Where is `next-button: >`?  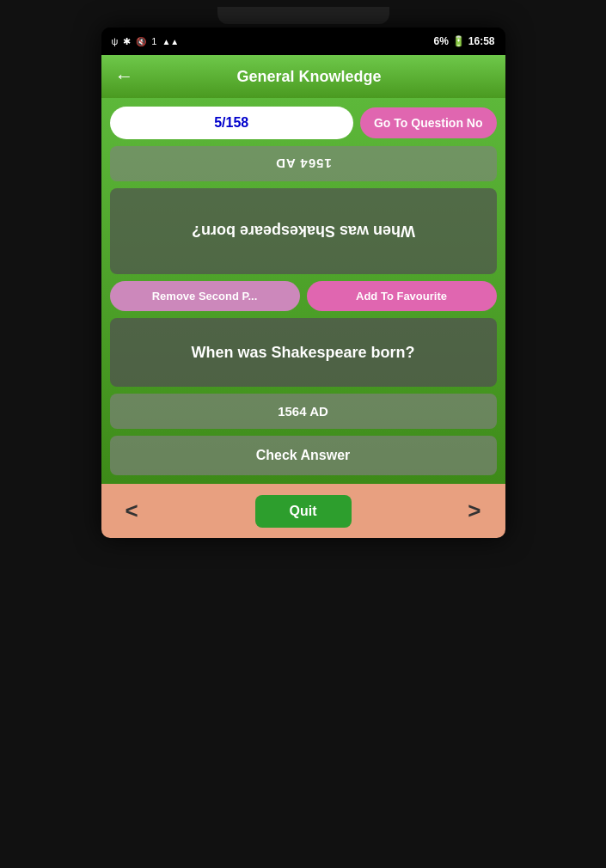 next-button: > is located at coordinates (474, 510).